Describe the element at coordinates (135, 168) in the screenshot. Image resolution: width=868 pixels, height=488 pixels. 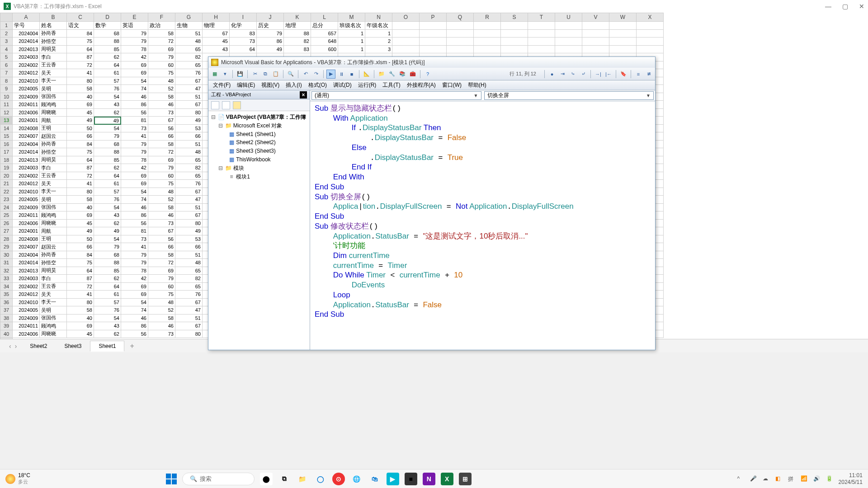
I see `cell: 42` at that location.